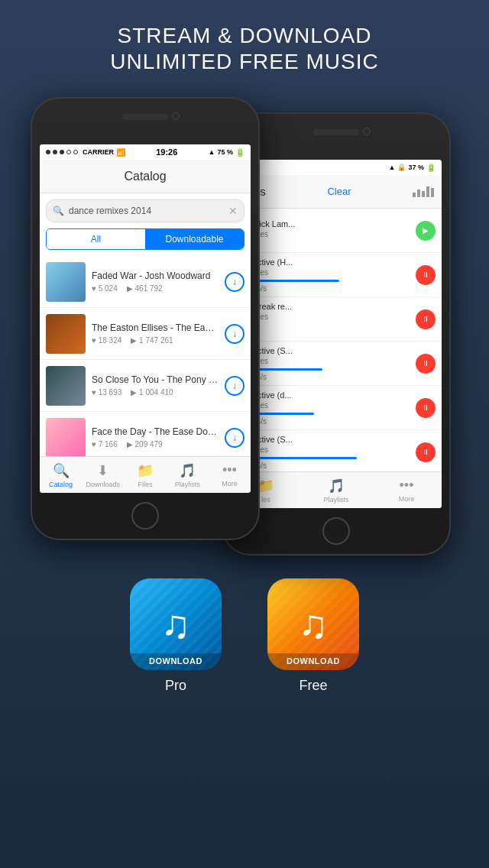 This screenshot has height=868, width=489. Describe the element at coordinates (336, 319) in the screenshot. I see `dl-item-2: t Jailbreak re... der: Files 0 kB/s ⏸` at that location.